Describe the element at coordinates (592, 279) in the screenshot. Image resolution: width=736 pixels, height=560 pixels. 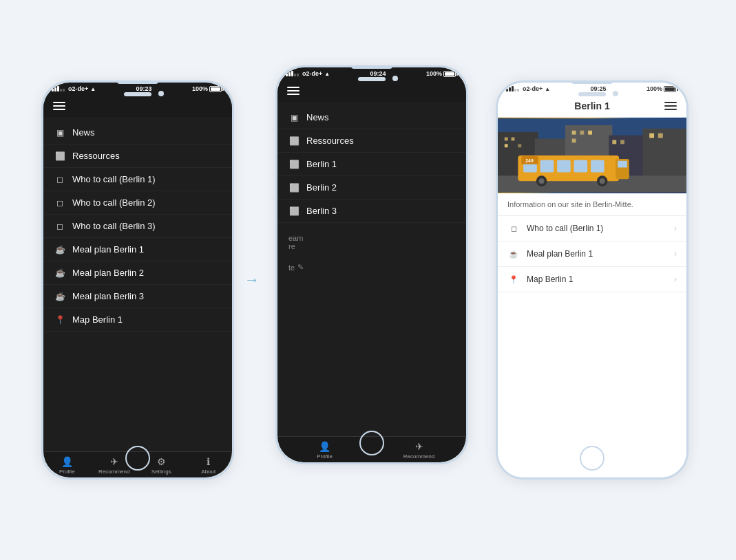
I see `p3-item-map: 📍 Map Berlin 1 ›` at that location.